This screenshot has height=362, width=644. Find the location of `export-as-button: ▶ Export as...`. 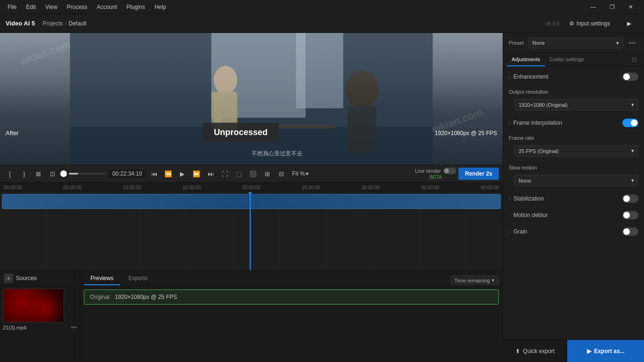

export-as-button: ▶ Export as... is located at coordinates (606, 351).